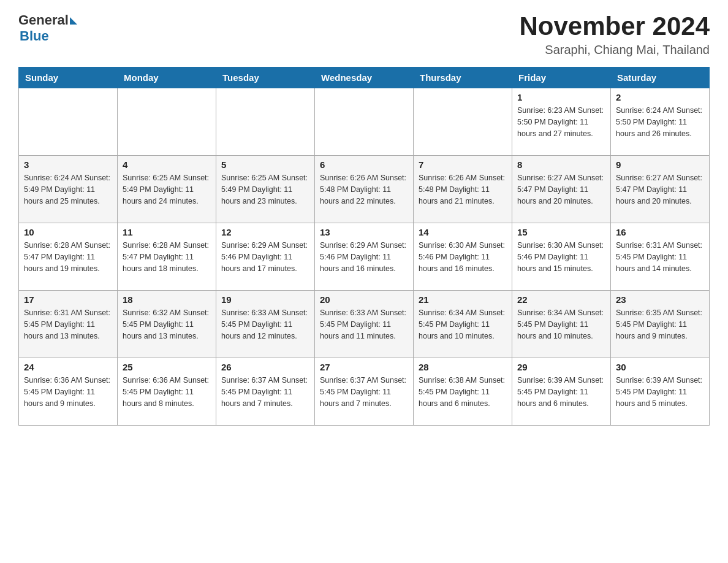 Image resolution: width=728 pixels, height=563 pixels. What do you see at coordinates (364, 257) in the screenshot?
I see `day-info: Sunrise: 6:29 AM Sunset: 5:46 PM Dayligh…` at bounding box center [364, 257].